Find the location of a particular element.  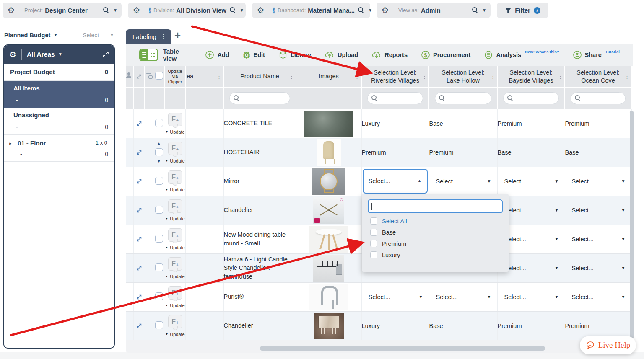

area-column-header: ea ⋮ is located at coordinates (205, 77).